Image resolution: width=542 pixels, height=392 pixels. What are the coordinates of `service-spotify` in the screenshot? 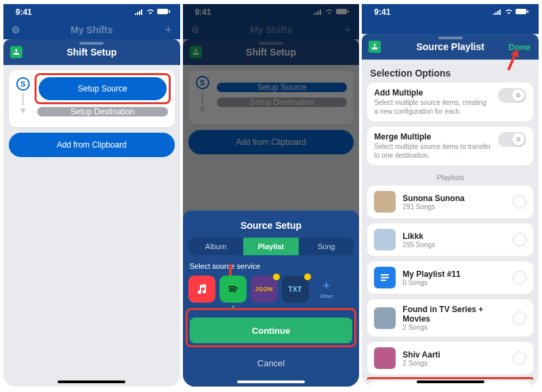 It's located at (233, 289).